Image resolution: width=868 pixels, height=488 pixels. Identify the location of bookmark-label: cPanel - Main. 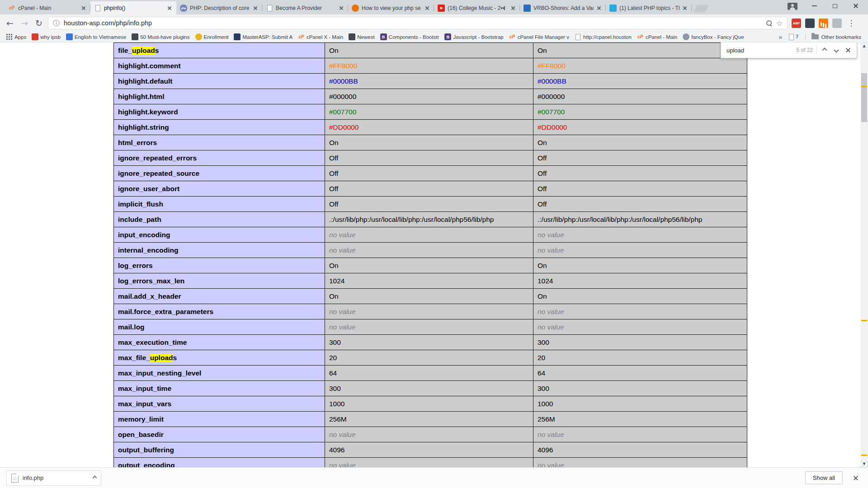
(661, 37).